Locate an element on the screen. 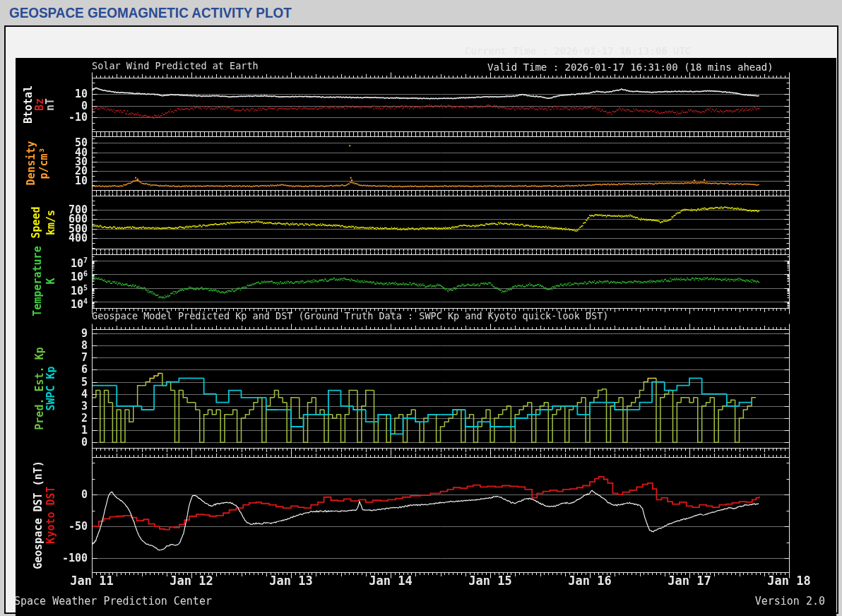 This screenshot has height=616, width=842. y-tick-label: 105 is located at coordinates (63, 290).